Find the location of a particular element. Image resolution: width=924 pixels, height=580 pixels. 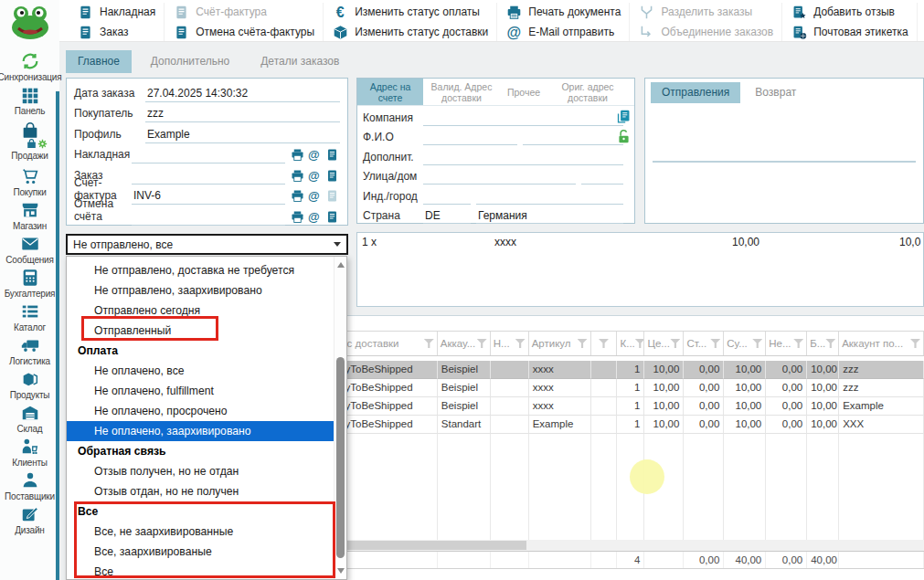

country-name-field: Германия is located at coordinates (550, 216).